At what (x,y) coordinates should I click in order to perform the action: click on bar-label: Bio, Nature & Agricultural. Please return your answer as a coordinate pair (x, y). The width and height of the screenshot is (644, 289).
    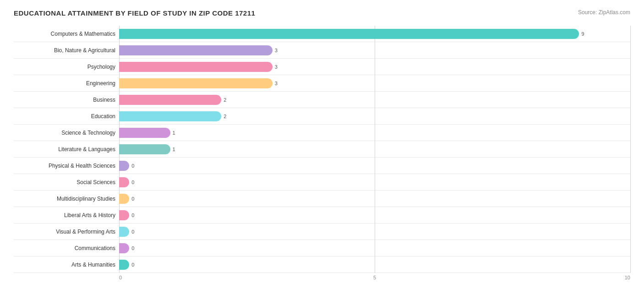
    Looking at the image, I should click on (66, 50).